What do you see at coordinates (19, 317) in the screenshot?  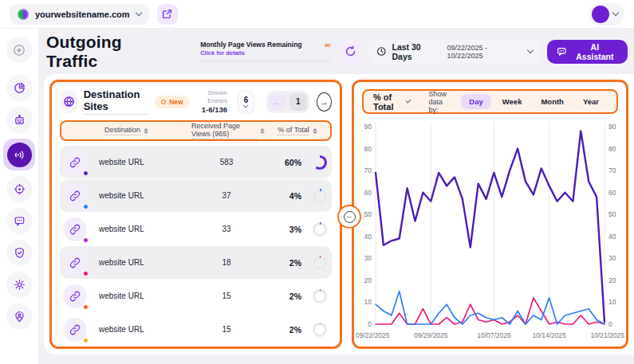 I see `sidebar-item-visitors` at bounding box center [19, 317].